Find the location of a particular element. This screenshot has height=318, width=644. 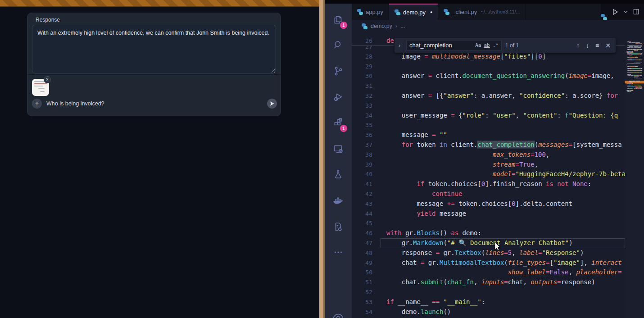

sidebar-item-extensions: 1 is located at coordinates (338, 123).